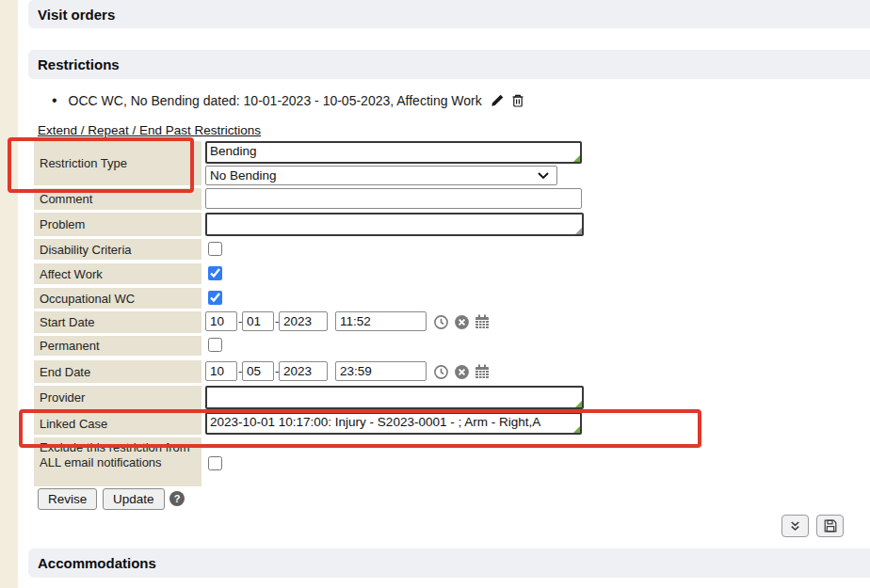  What do you see at coordinates (380, 322) in the screenshot?
I see `start-time-input` at bounding box center [380, 322].